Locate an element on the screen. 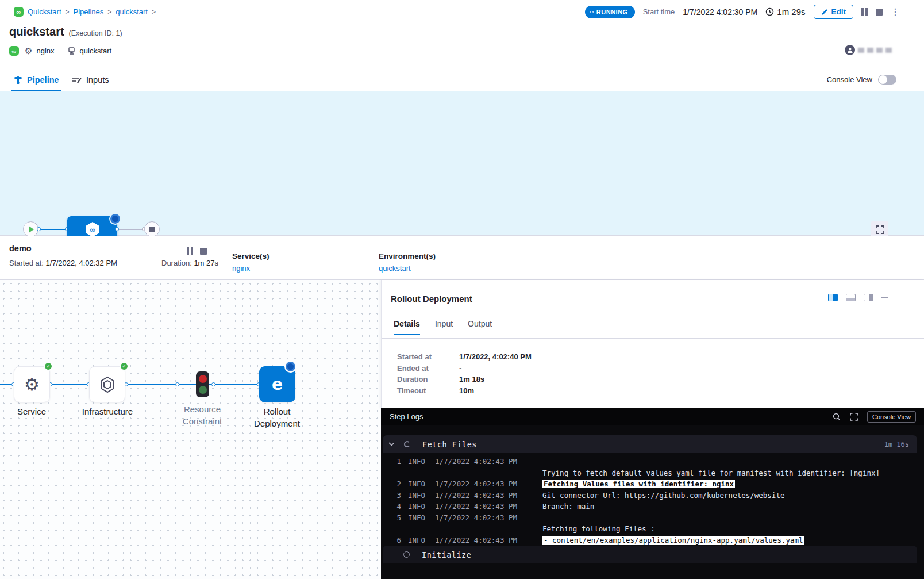  edge-start-to-demo is located at coordinates (53, 229).